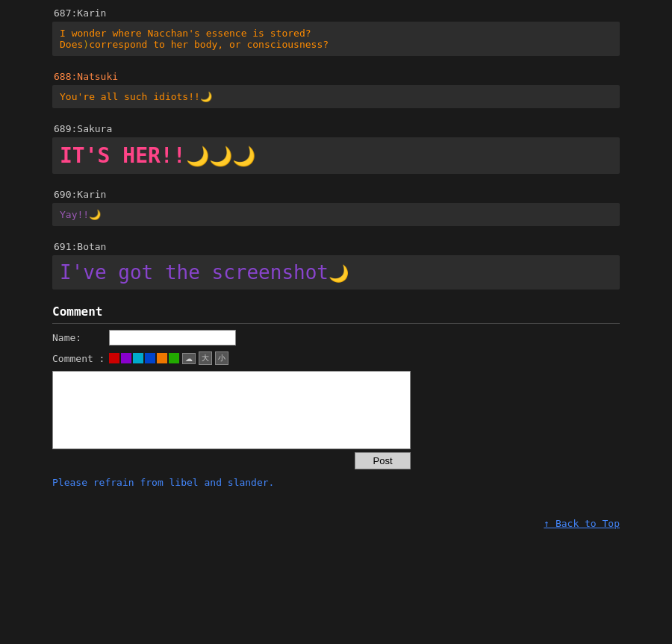 The height and width of the screenshot is (644, 672). What do you see at coordinates (336, 337) in the screenshot?
I see `name-row: Name:` at bounding box center [336, 337].